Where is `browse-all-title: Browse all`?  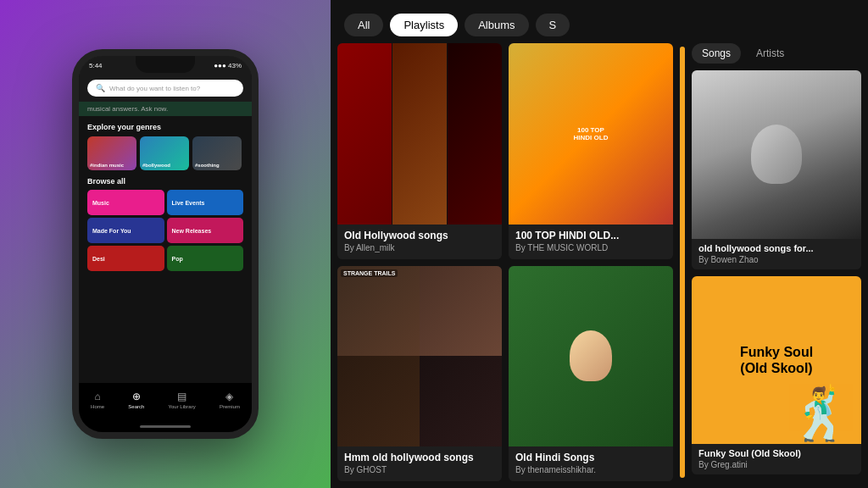
browse-all-title: Browse all is located at coordinates (165, 181).